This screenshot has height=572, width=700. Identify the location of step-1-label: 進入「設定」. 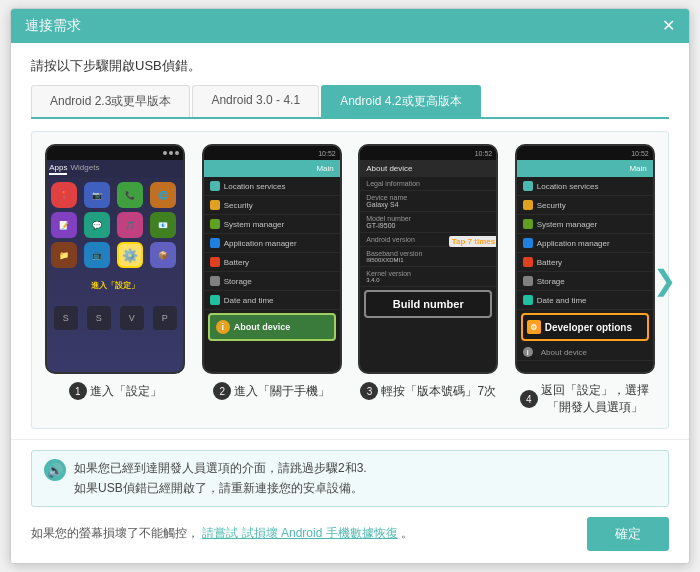
(126, 392).